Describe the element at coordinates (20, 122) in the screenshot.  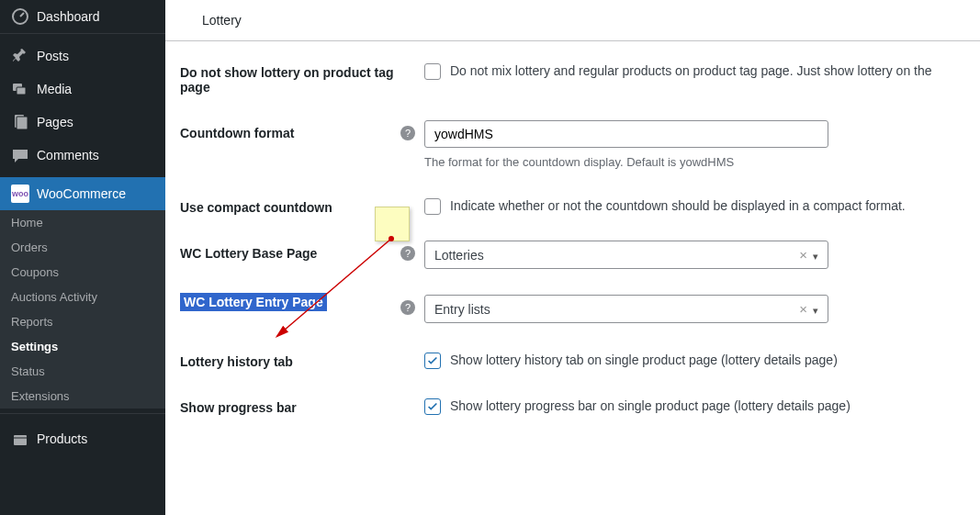
I see `page-icon` at that location.